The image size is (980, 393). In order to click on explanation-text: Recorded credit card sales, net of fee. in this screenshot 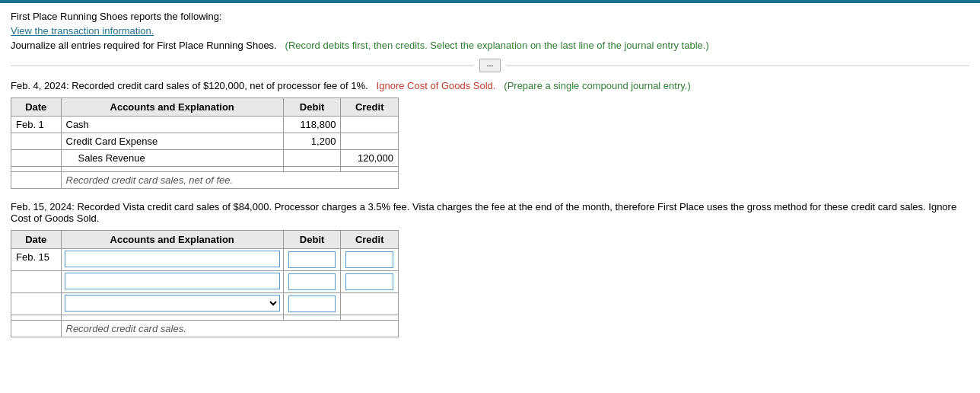, I will do `click(230, 181)`.